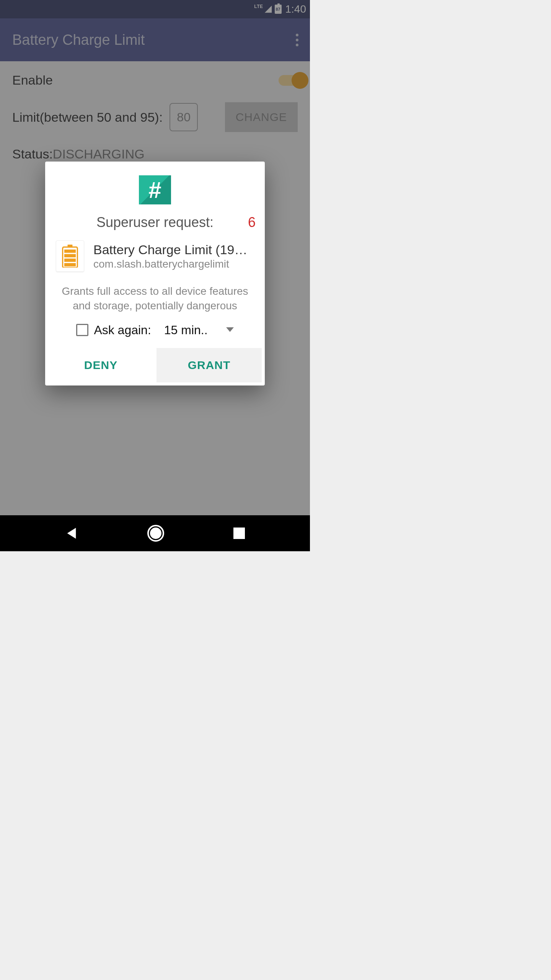 The image size is (551, 980). What do you see at coordinates (174, 264) in the screenshot?
I see `requesting-app-package: com.slash.batterychargelimit` at bounding box center [174, 264].